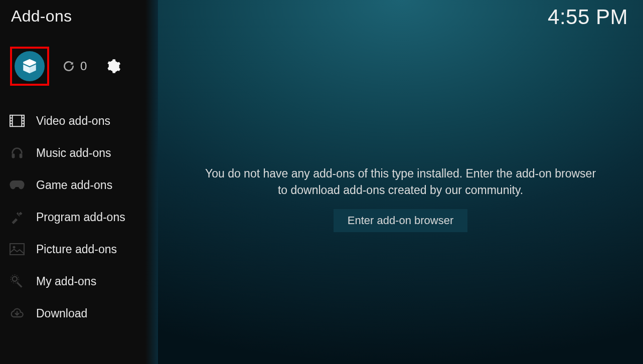 This screenshot has height=364, width=643. Describe the element at coordinates (113, 66) in the screenshot. I see `settings-button` at that location.